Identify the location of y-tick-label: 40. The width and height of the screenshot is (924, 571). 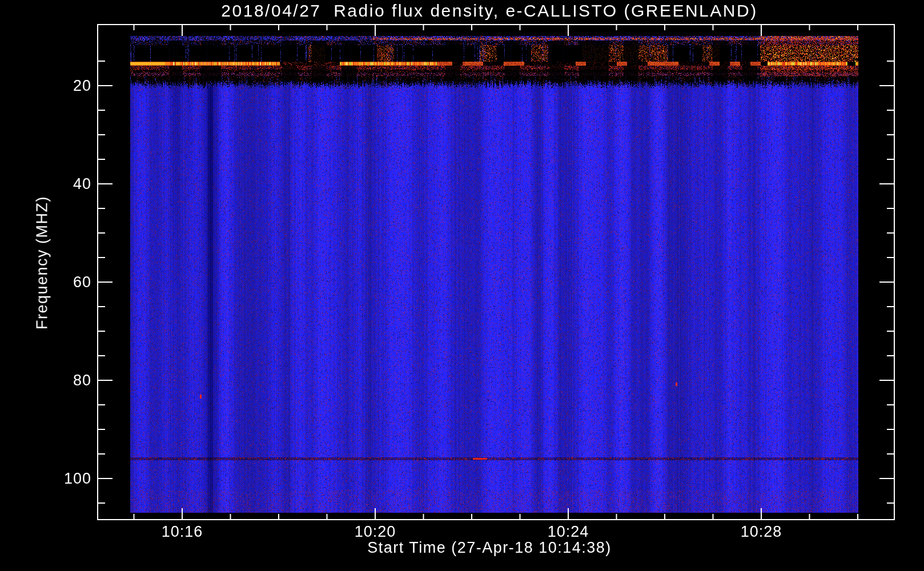
(82, 184).